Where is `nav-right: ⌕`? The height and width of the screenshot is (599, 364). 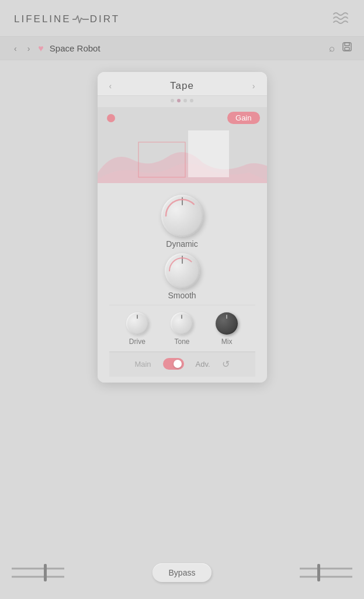
nav-right: ⌕ is located at coordinates (341, 48).